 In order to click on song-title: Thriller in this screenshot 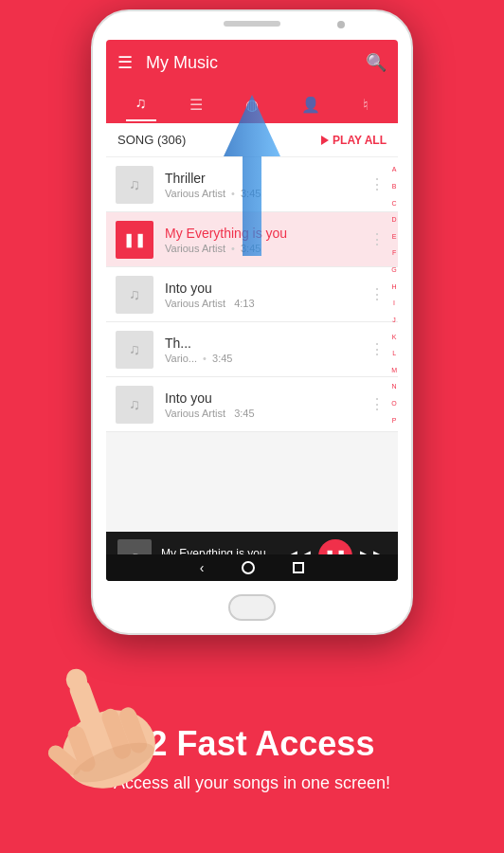, I will do `click(265, 178)`.